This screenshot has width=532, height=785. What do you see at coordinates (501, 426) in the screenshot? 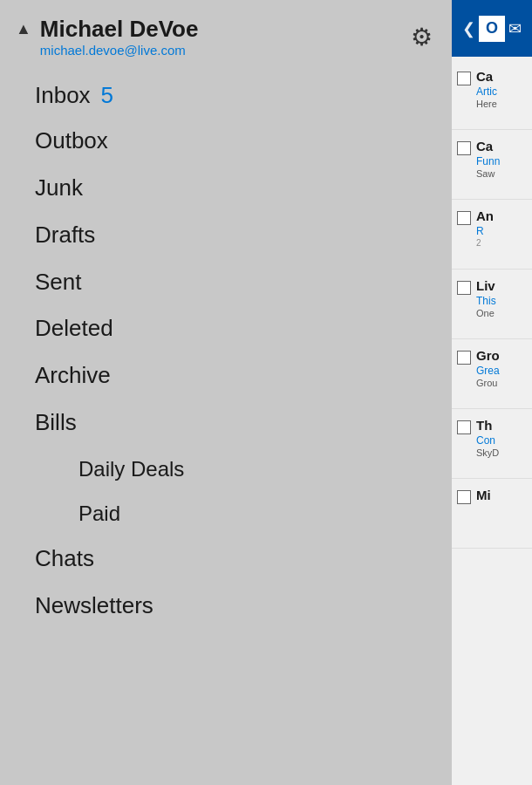
I see `email-sender: Th` at bounding box center [501, 426].